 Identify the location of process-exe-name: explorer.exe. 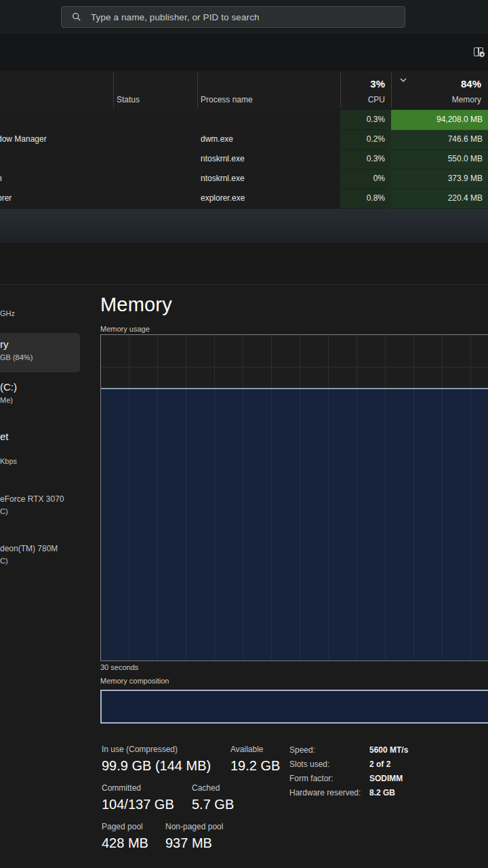
(268, 198).